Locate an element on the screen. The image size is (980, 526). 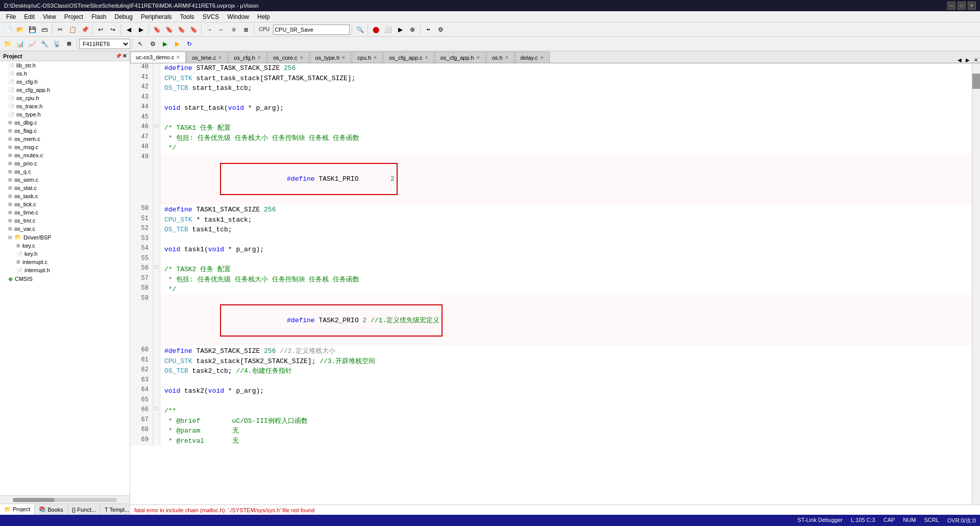
step-btn: ⊕ is located at coordinates (412, 30).